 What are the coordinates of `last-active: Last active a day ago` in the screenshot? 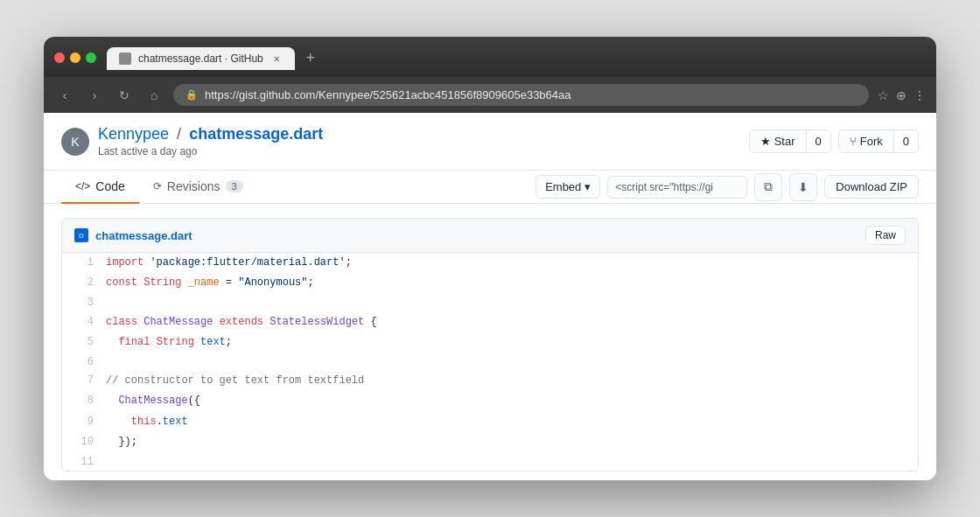 It's located at (210, 151).